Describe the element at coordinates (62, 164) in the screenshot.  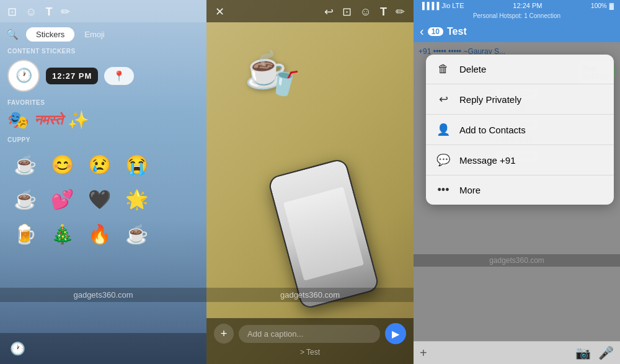
I see `list-item: 😊` at that location.